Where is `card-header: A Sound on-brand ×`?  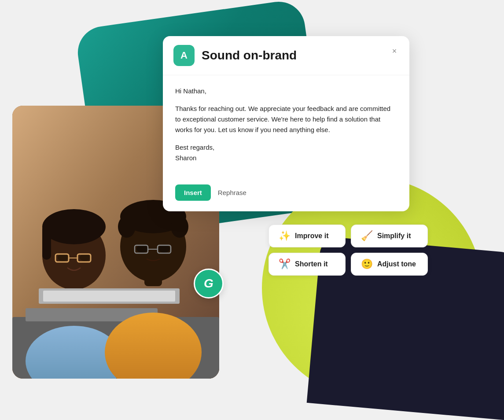 card-header: A Sound on-brand × is located at coordinates (286, 55).